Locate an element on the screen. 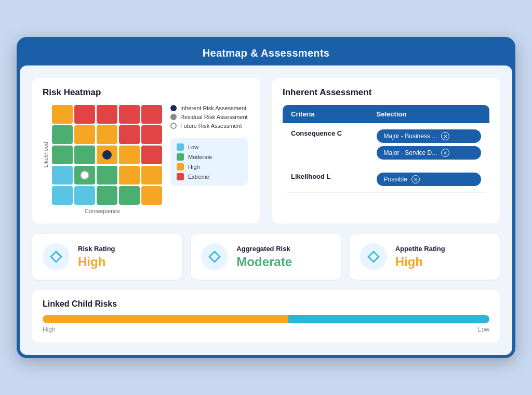  risk-rating-info: Risk Rating High is located at coordinates (97, 257).